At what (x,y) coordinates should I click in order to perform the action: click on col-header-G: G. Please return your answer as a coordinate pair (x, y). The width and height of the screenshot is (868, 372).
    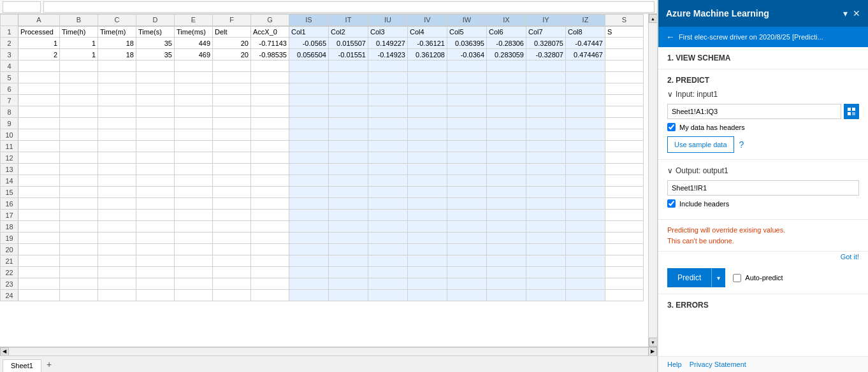
    Looking at the image, I should click on (270, 20).